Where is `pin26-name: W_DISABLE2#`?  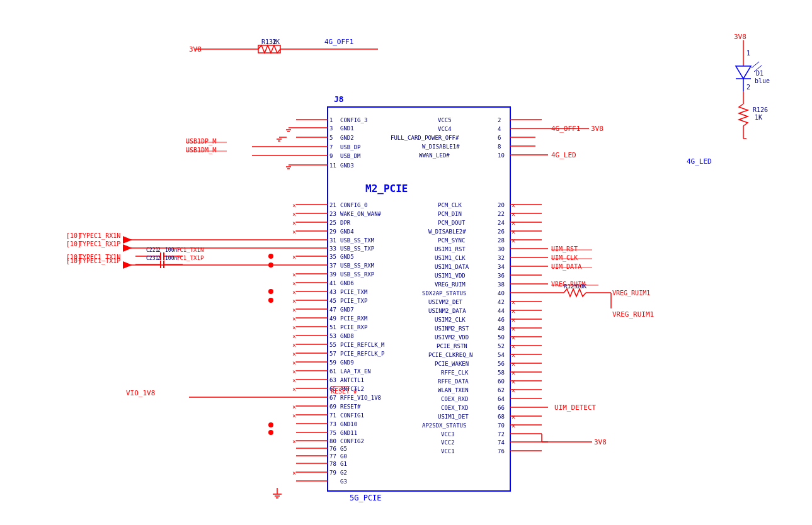 pin26-name: W_DISABLE2# is located at coordinates (447, 232).